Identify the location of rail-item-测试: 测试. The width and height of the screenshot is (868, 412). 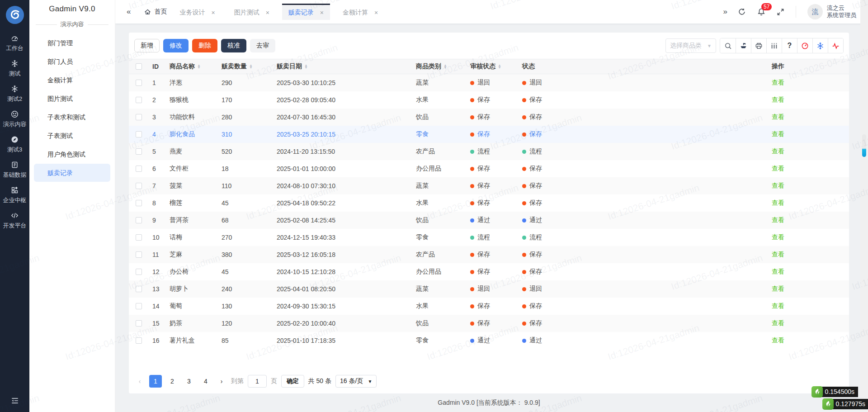
(14, 69).